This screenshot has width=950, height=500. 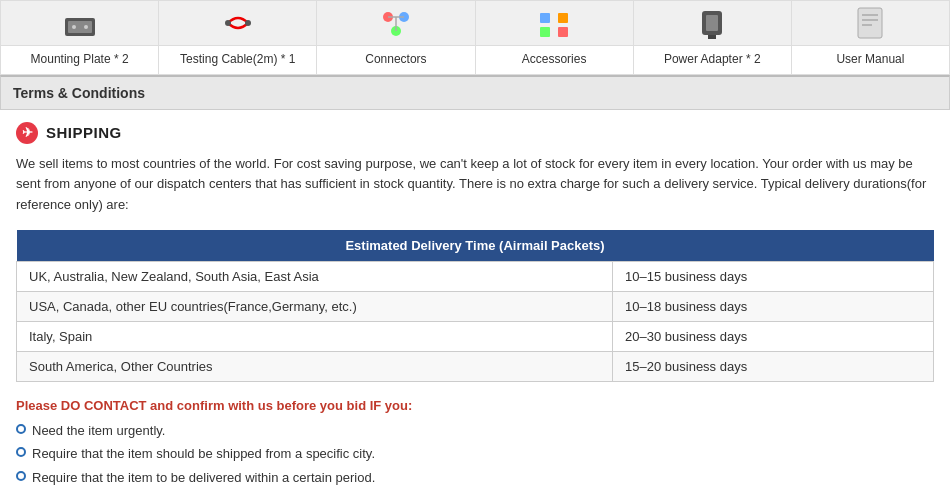 What do you see at coordinates (871, 38) in the screenshot?
I see `product-item: User Manual` at bounding box center [871, 38].